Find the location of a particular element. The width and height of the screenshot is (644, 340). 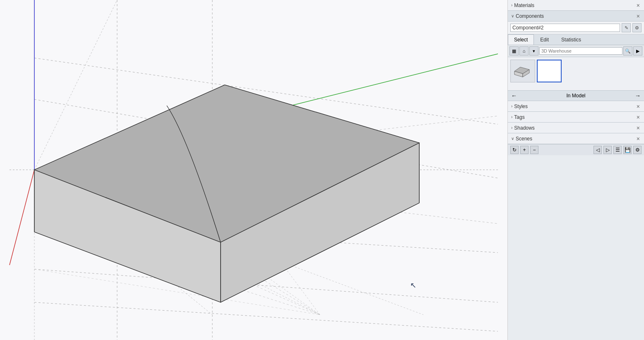

tags-close-button: × is located at coordinates (638, 117).